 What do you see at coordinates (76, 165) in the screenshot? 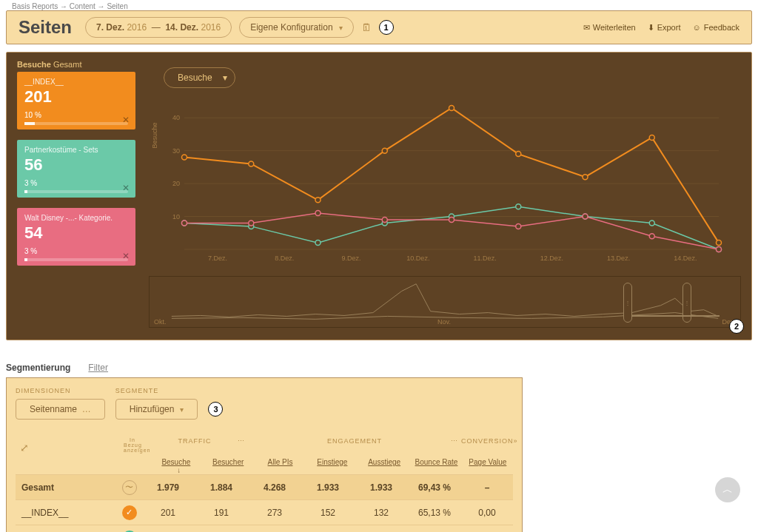
I see `card-value: 56` at bounding box center [76, 165].